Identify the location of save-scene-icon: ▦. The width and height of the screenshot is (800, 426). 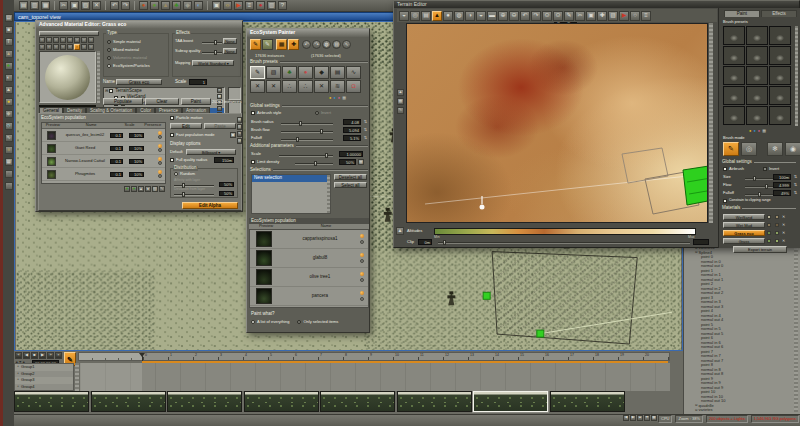
(46, 6).